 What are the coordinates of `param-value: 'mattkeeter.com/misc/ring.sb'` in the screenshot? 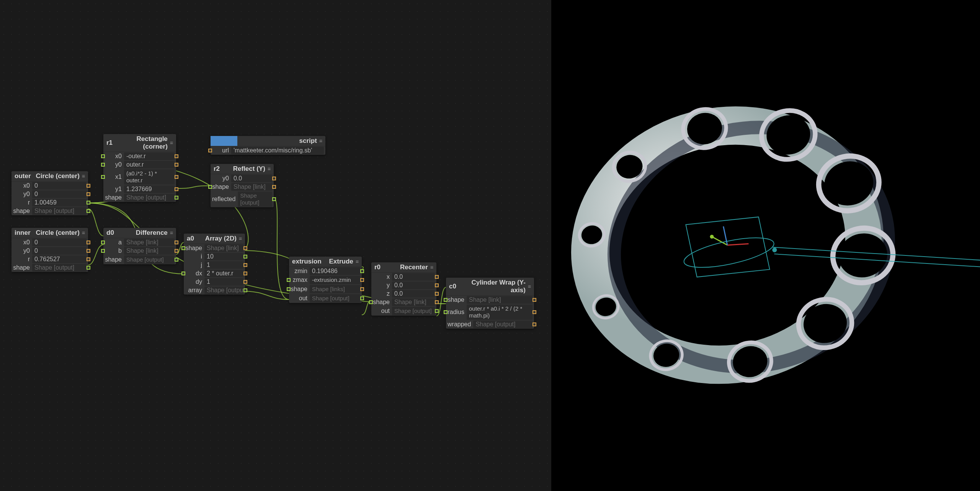 It's located at (278, 151).